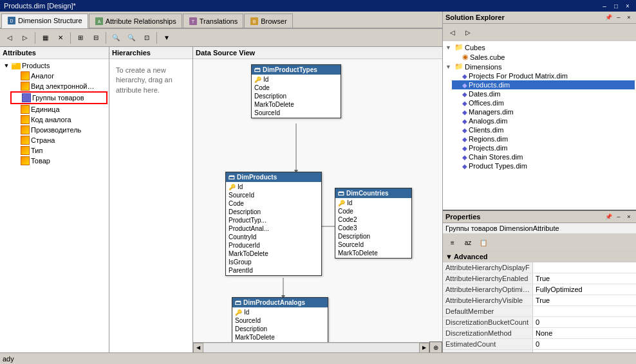 Image resolution: width=636 pixels, height=364 pixels. Describe the element at coordinates (373, 253) in the screenshot. I see `field-c-marktodelete: MarkToDelete` at that location.